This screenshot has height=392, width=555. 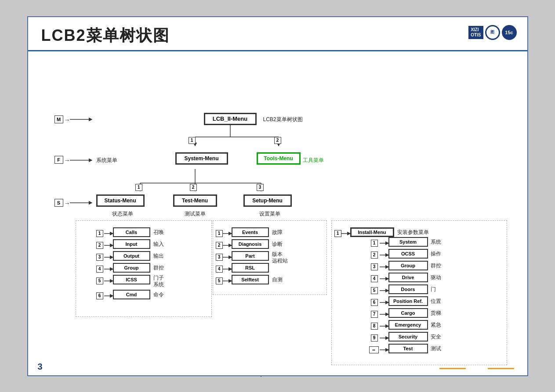 I want to click on icss-box: ICSS, so click(x=132, y=280).